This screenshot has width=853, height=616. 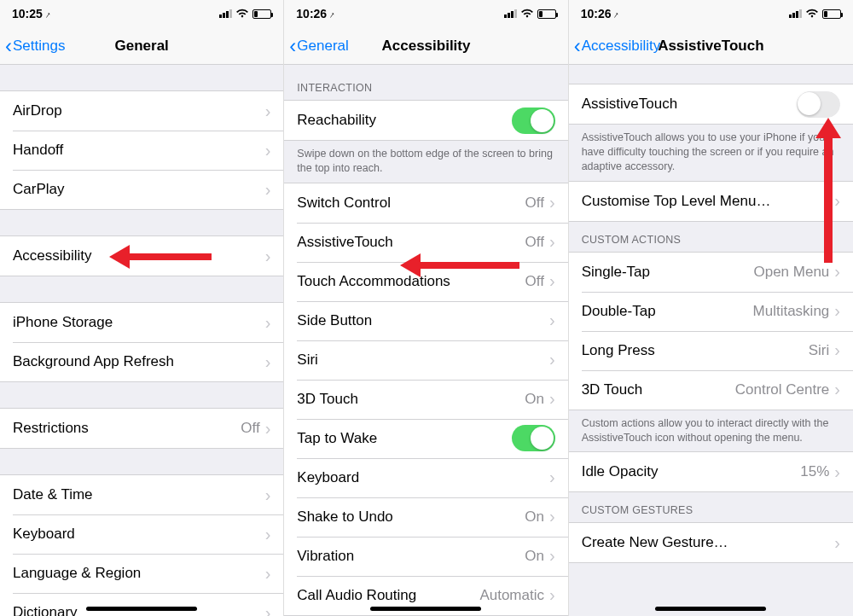 What do you see at coordinates (711, 507) in the screenshot?
I see `section-header-custom-gestures: CUSTOM GESTURES` at bounding box center [711, 507].